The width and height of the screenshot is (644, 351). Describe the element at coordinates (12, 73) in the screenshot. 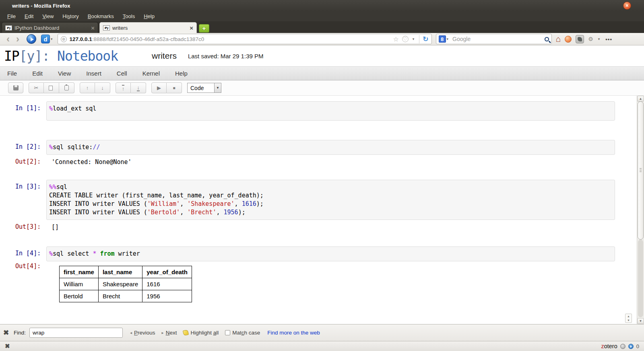

I see `nb-menu-file: File` at that location.